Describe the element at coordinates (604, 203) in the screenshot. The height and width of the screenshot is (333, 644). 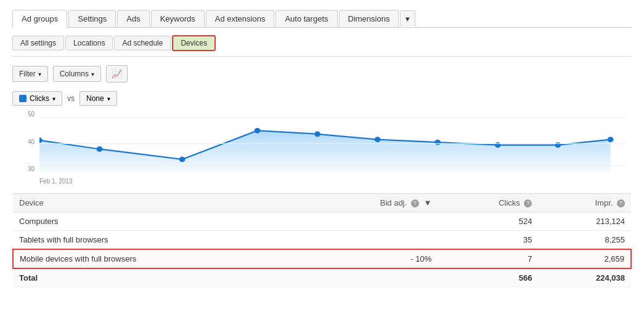
I see `col-impr-label: Impr.` at that location.